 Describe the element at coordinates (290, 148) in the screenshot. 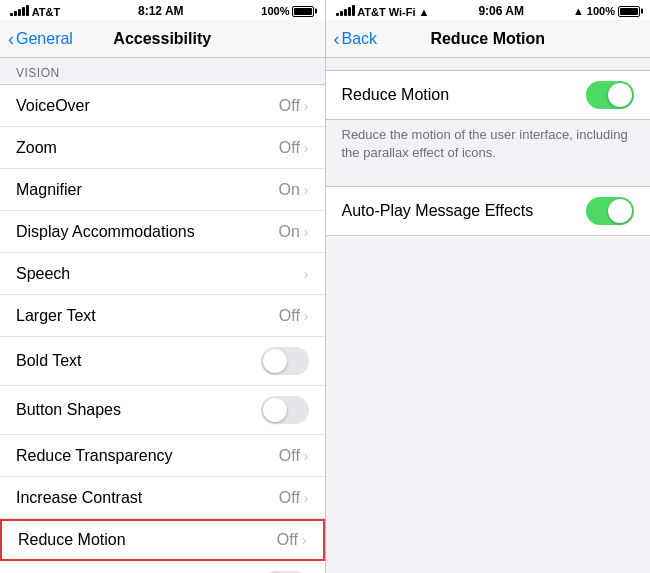

I see `zoom-value: Off` at that location.